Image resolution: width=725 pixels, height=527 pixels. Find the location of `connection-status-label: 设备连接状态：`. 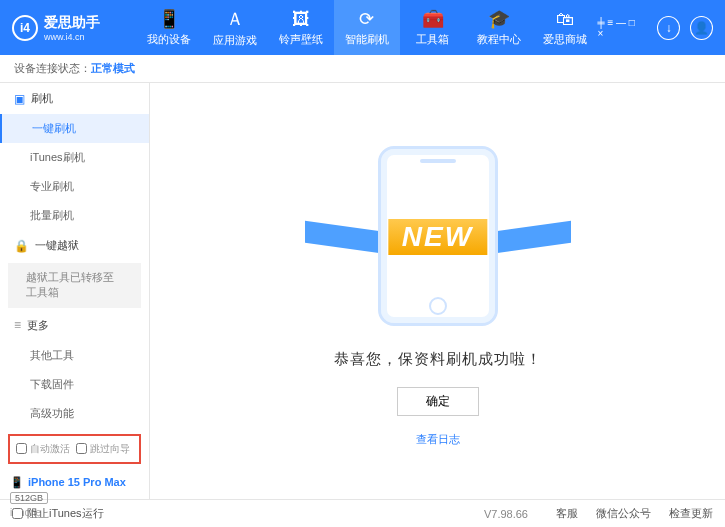

connection-status-label: 设备连接状态： is located at coordinates (52, 68).